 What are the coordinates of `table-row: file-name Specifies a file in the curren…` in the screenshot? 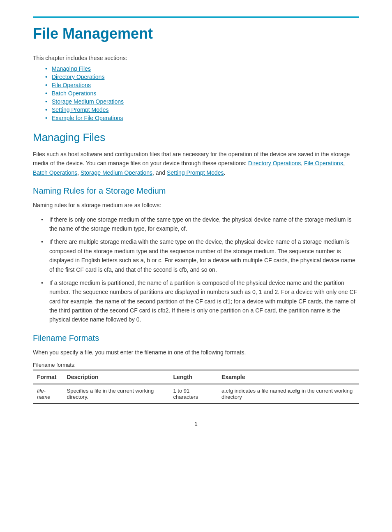 It's located at (196, 394).